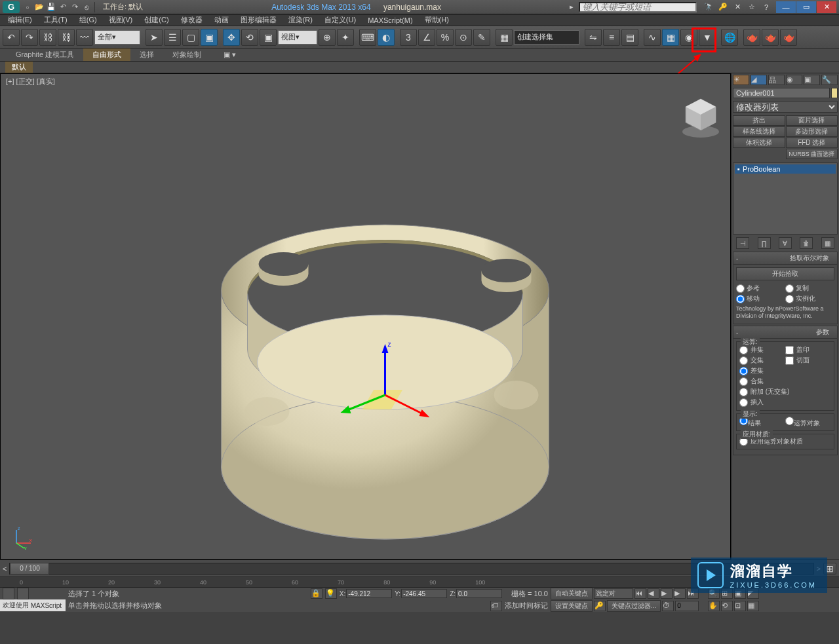 The image size is (839, 644). I want to click on redo-button: ↷, so click(29, 37).